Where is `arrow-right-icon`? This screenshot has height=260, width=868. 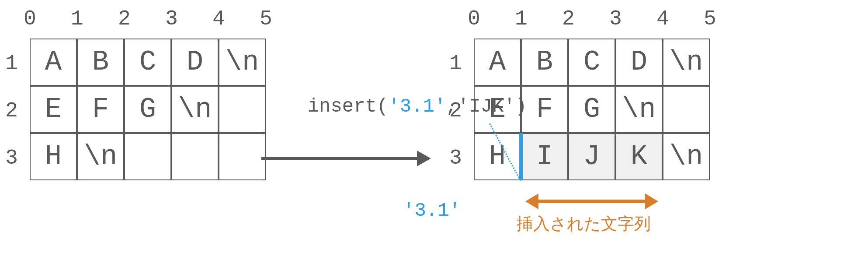 arrow-right-icon is located at coordinates (358, 158).